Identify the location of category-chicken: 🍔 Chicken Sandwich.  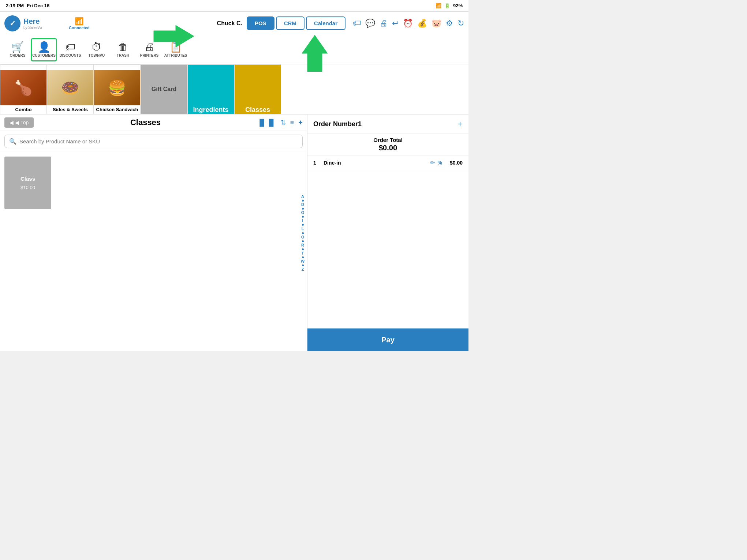
(117, 89).